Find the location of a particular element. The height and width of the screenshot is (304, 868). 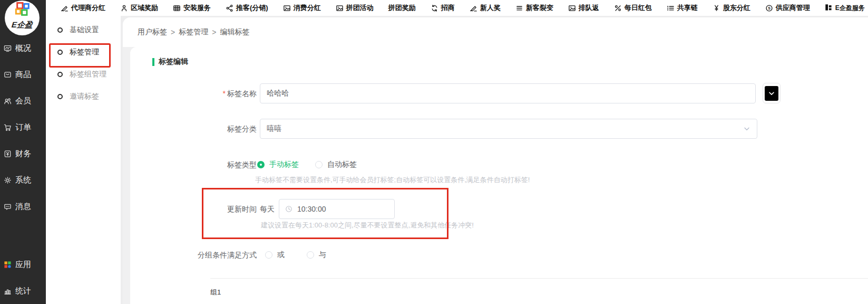

nav-item-label: 区域奖励 is located at coordinates (144, 8).